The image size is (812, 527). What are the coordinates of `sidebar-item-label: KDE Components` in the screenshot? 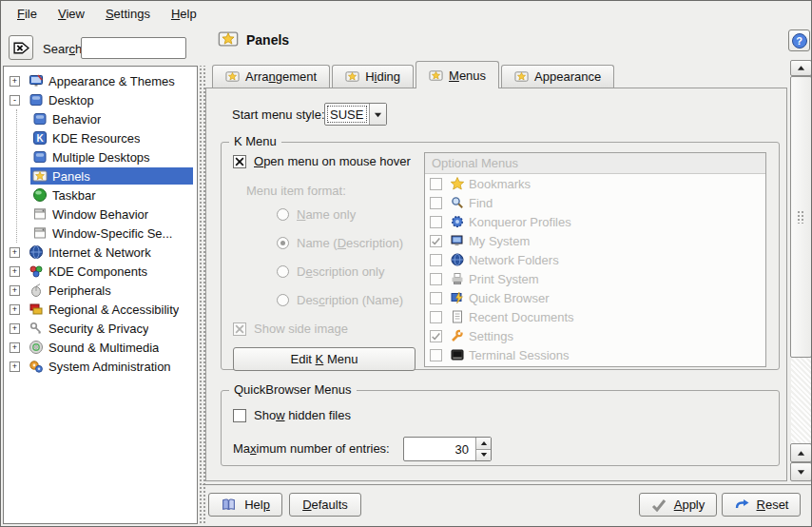 It's located at (98, 272).